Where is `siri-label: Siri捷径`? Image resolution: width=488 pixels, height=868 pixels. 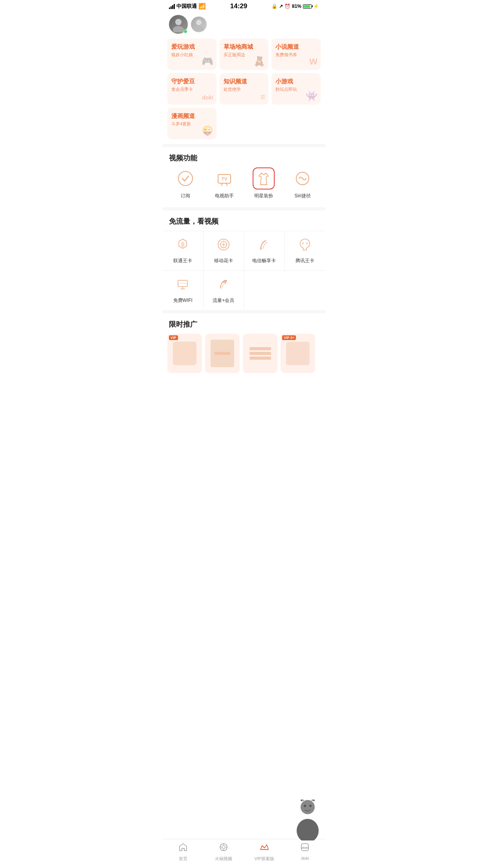 siri-label: Siri捷径 is located at coordinates (303, 196).